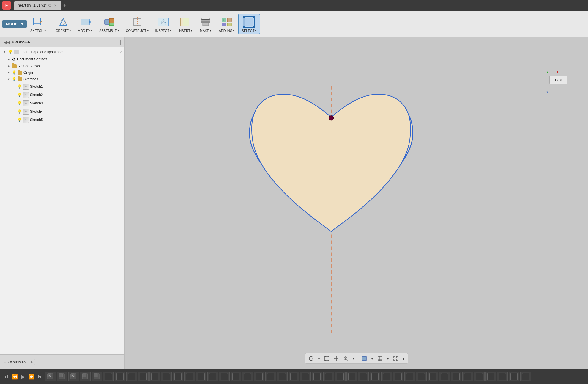 Image resolution: width=588 pixels, height=384 pixels. I want to click on add-tab-button: +, so click(65, 5).